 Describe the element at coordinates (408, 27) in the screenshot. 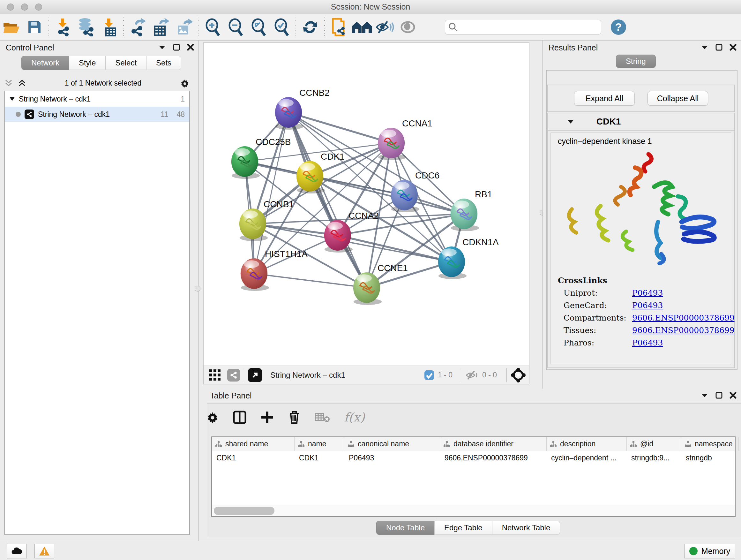

I see `gray-eye-button` at that location.